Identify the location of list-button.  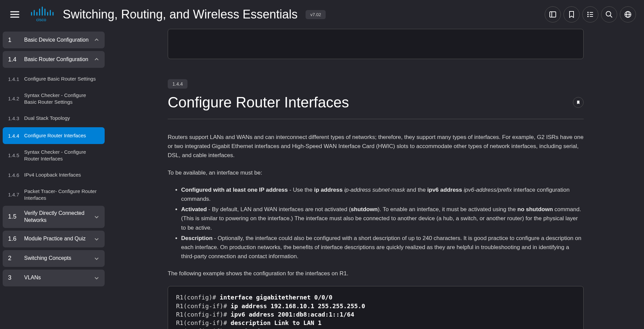
(590, 14).